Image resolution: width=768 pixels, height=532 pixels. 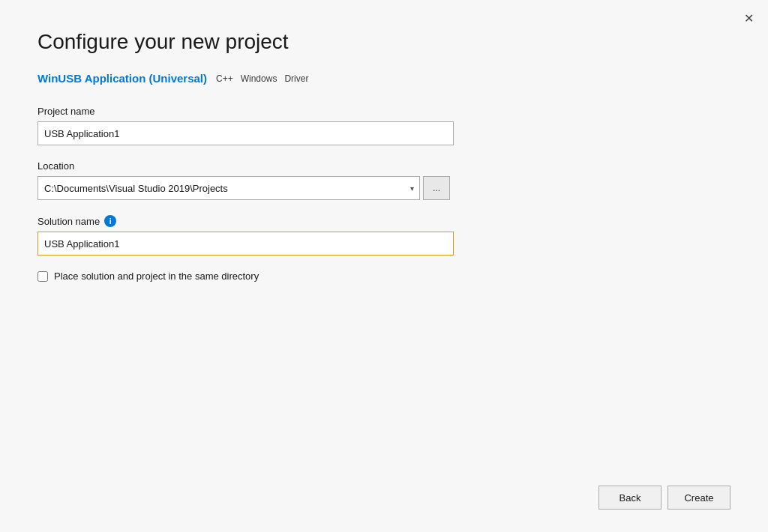 What do you see at coordinates (93, 78) in the screenshot?
I see `project-type-name-text: WinUSB Application` at bounding box center [93, 78].